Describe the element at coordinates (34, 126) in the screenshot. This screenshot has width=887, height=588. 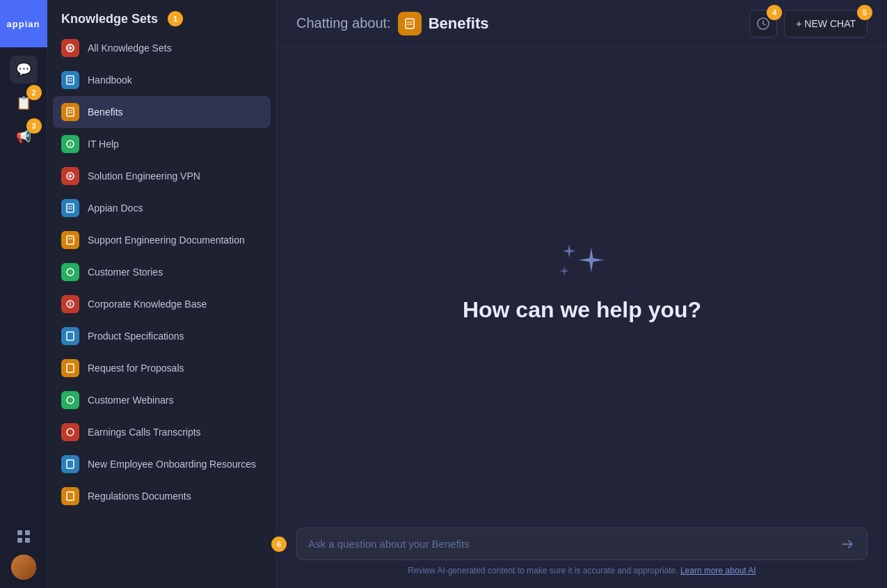
I see `megaphone-badge: 3` at that location.